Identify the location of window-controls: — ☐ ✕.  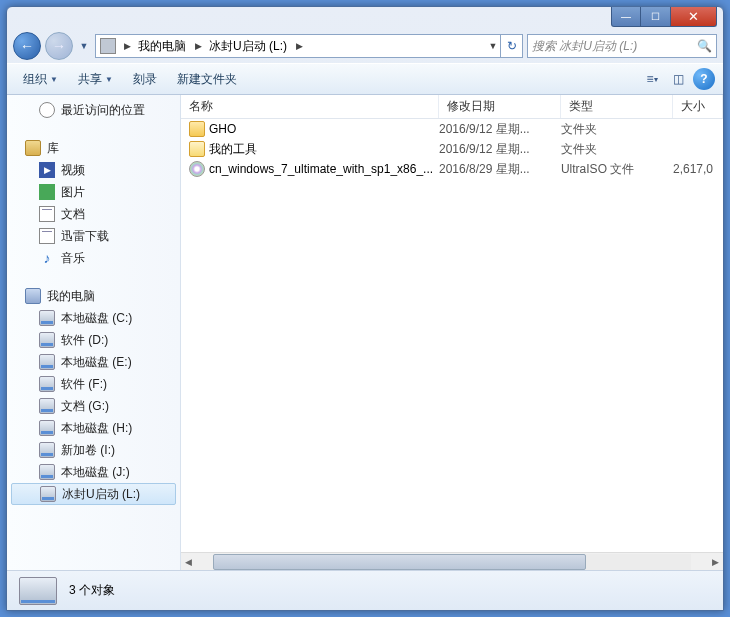
(664, 17).